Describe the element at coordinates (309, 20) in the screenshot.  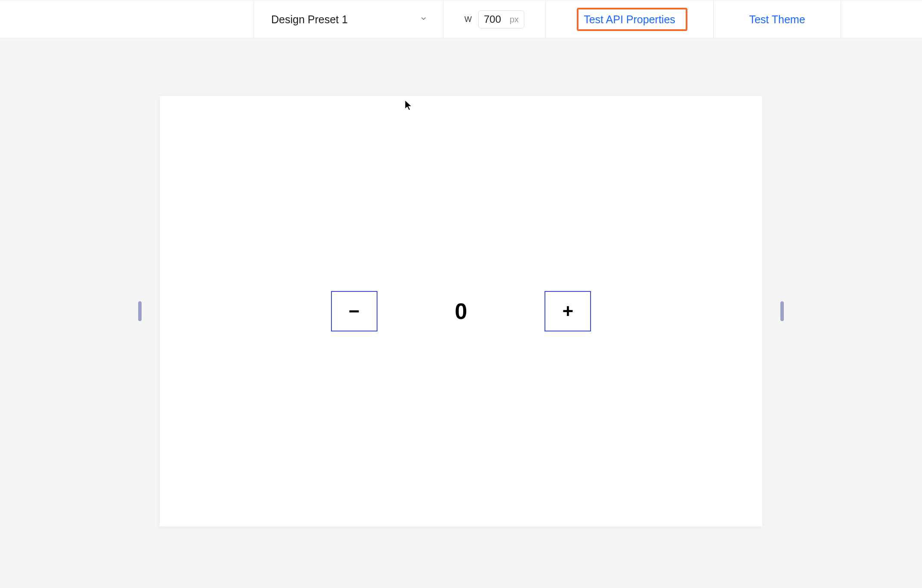
I see `design-preset-label: Design Preset 1` at that location.